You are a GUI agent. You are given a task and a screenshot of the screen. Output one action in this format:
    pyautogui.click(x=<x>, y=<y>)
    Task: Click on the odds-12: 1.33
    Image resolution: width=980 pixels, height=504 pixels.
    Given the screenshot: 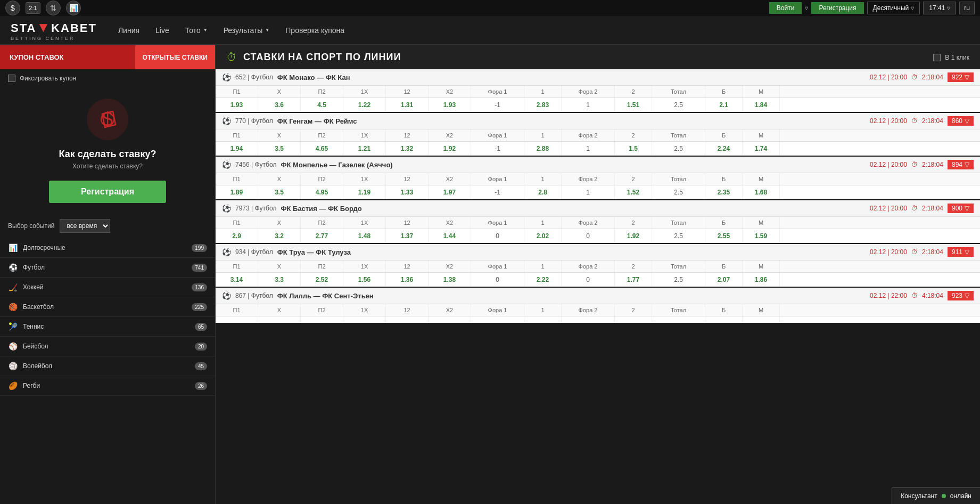 What is the action you would take?
    pyautogui.click(x=407, y=192)
    